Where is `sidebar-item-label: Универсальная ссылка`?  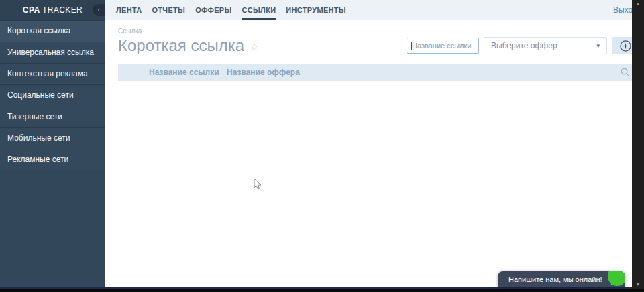 sidebar-item-label: Универсальная ссылка is located at coordinates (51, 52).